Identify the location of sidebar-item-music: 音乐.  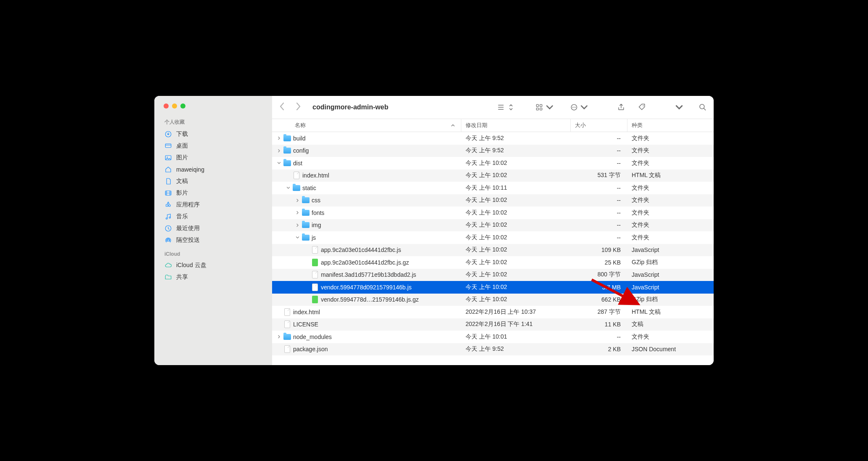
(213, 217).